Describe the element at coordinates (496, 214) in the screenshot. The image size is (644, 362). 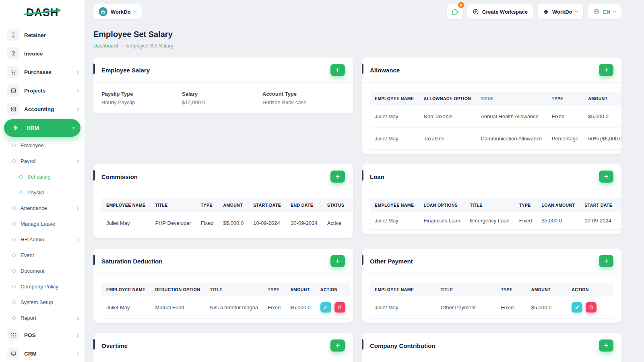
I see `loan-table: EMPLOYEE NAME LOAN OPTIONS TITLE TYPE LO…` at that location.